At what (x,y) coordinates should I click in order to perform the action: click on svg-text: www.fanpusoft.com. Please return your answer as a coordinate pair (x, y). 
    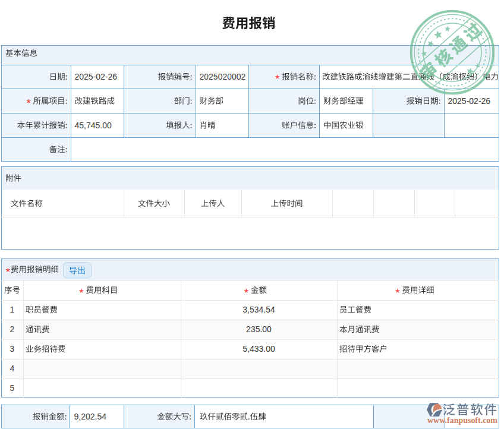
    Looking at the image, I should click on (462, 420).